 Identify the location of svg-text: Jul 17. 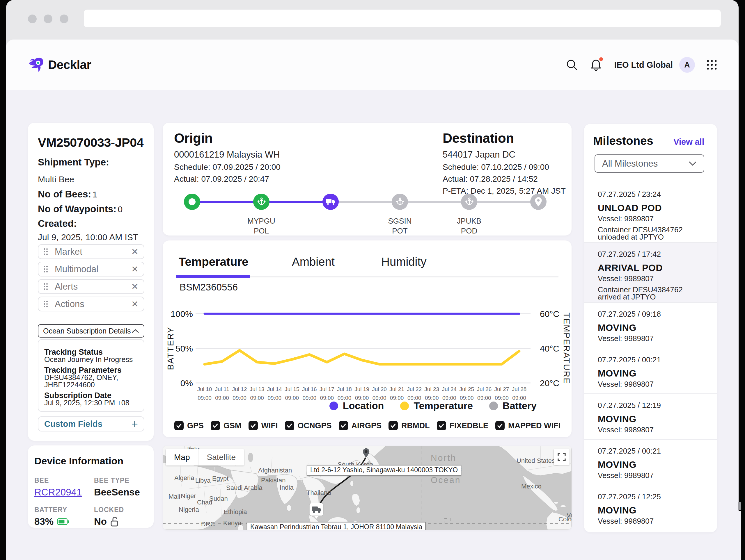
(327, 389).